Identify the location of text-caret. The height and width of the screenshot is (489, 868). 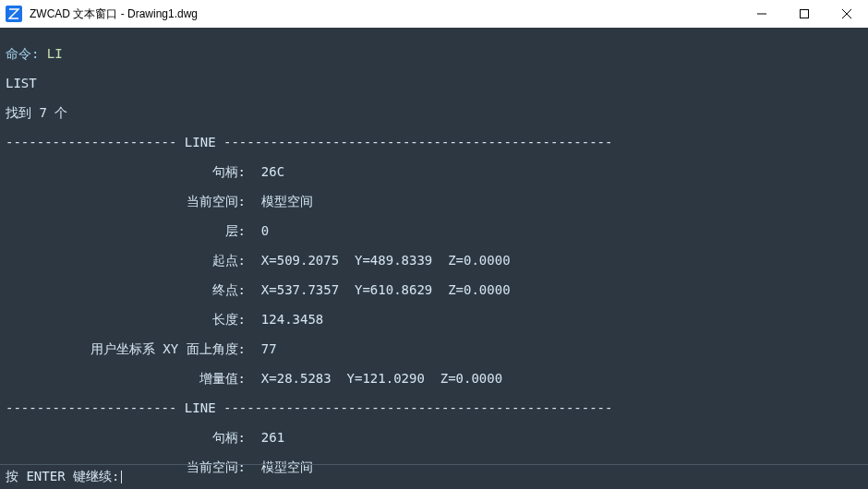
(122, 477).